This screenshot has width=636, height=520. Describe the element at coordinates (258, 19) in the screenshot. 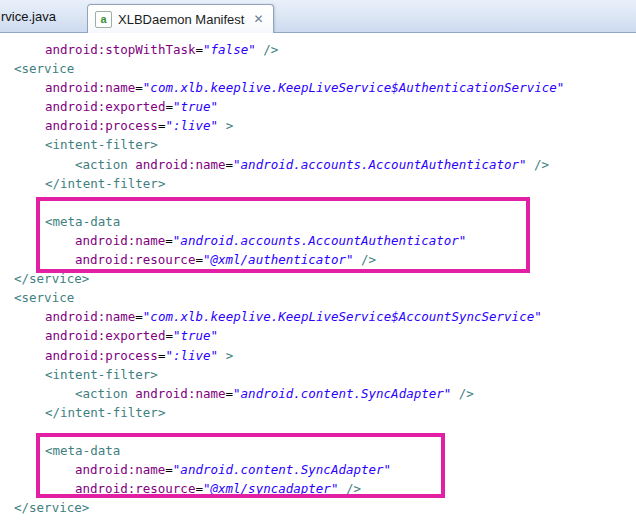

I see `close-tab-icon: ✕` at that location.